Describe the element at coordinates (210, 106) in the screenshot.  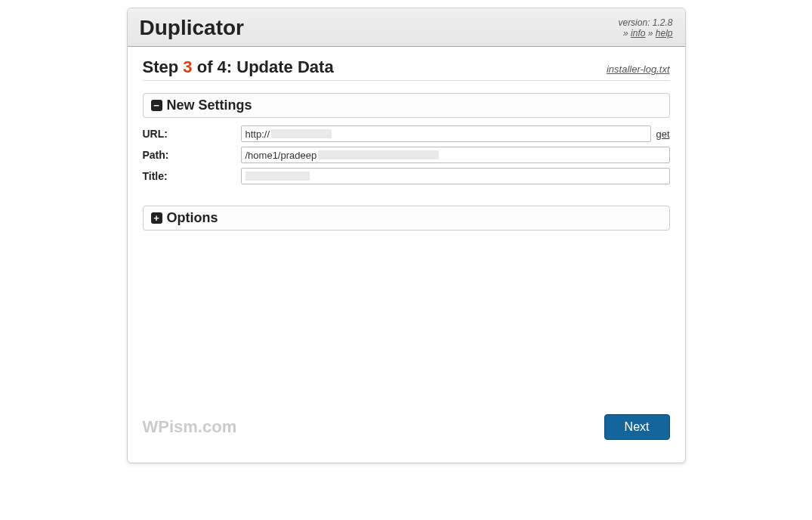
I see `new-settings-title: New Settings` at that location.